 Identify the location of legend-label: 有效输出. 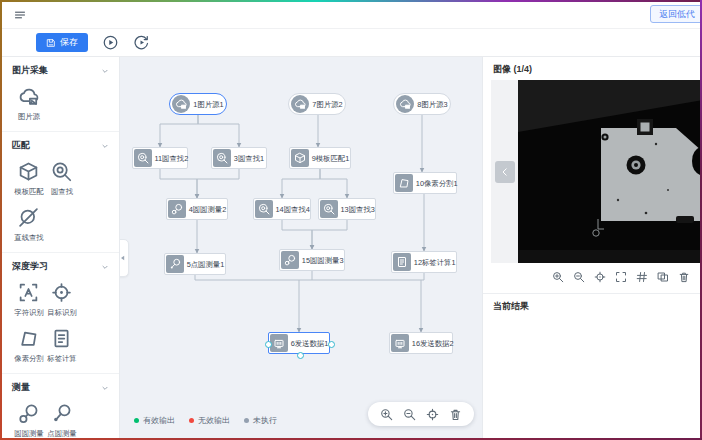
(159, 420).